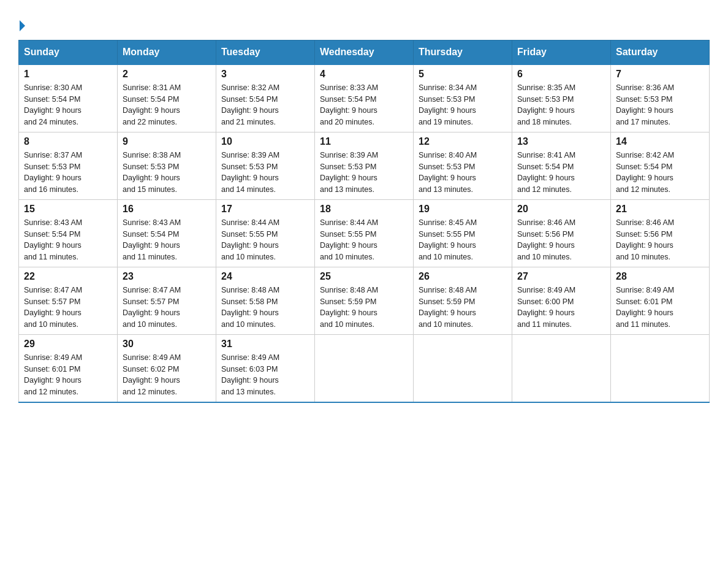  I want to click on weekday-header-row: SundayMondayTuesdayWednesdayThursdayFrid…, so click(364, 52).